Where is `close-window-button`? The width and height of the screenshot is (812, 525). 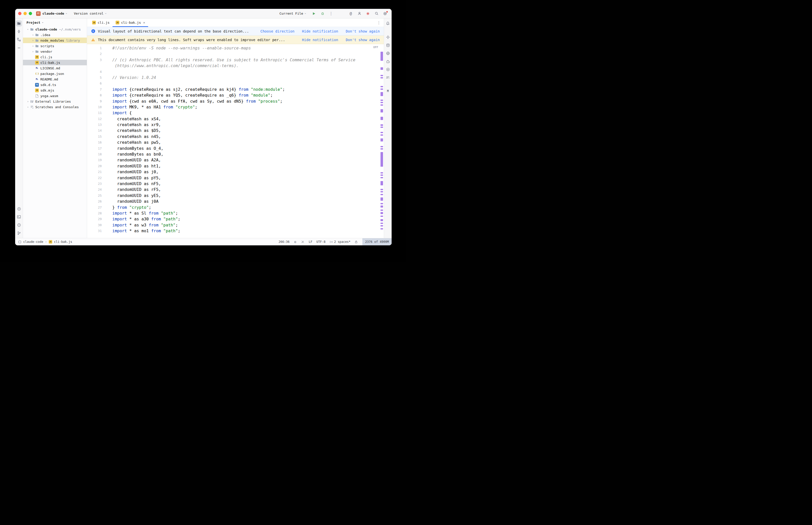 close-window-button is located at coordinates (20, 14).